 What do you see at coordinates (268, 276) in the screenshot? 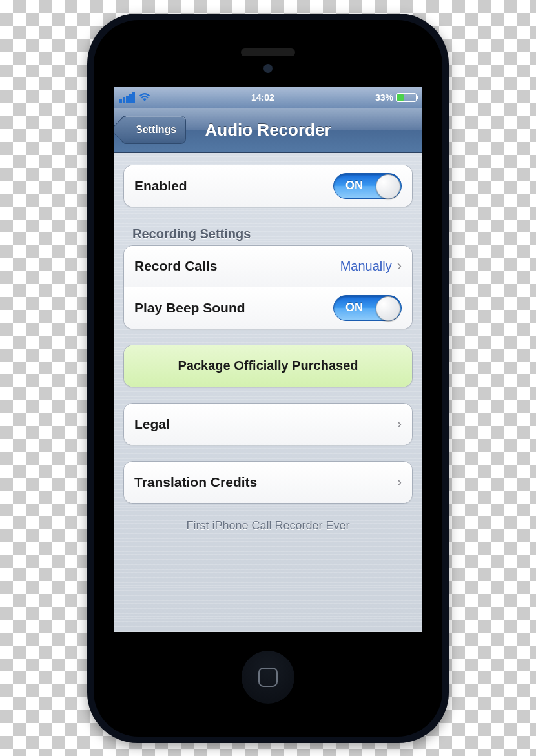
I see `group-recording: Recording Settings Record Calls Manually…` at bounding box center [268, 276].